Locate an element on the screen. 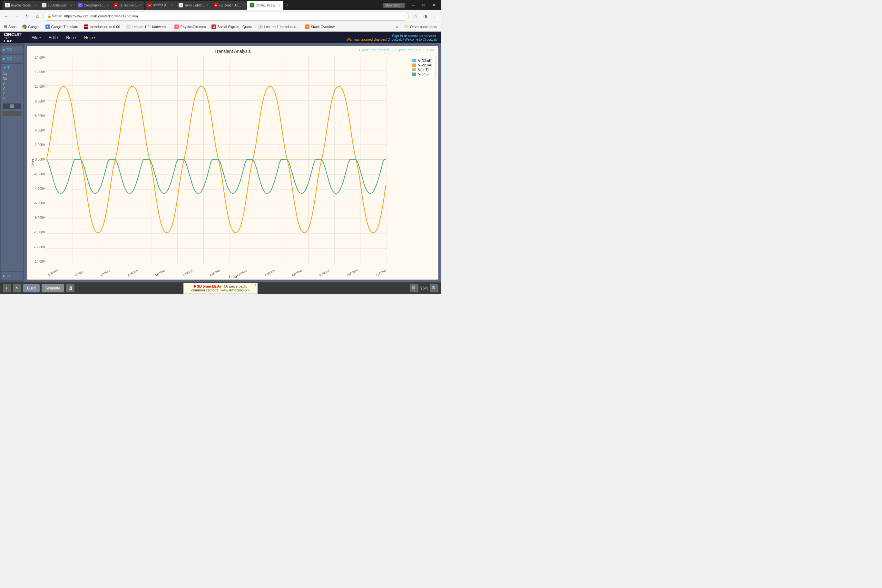 The height and width of the screenshot is (588, 882). header-right: Sign in or create an account. Warning: u… is located at coordinates (392, 38).